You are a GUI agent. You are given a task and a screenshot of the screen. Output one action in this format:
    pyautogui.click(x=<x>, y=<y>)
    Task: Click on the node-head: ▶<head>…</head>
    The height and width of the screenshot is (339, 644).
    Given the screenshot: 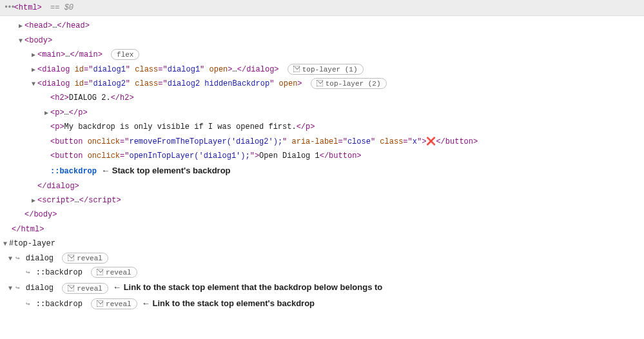 What is the action you would take?
    pyautogui.click(x=322, y=26)
    